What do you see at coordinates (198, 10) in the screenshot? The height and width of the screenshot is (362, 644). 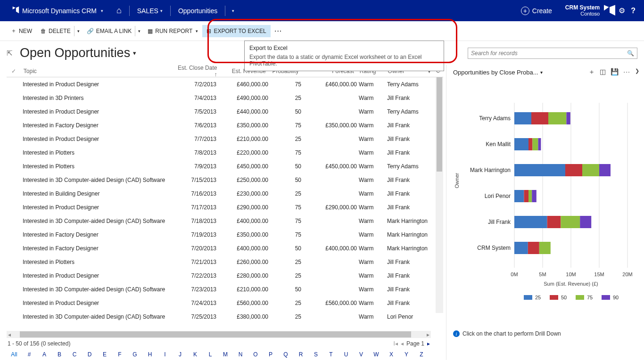 I see `entity-opportunities: Opportunities` at bounding box center [198, 10].